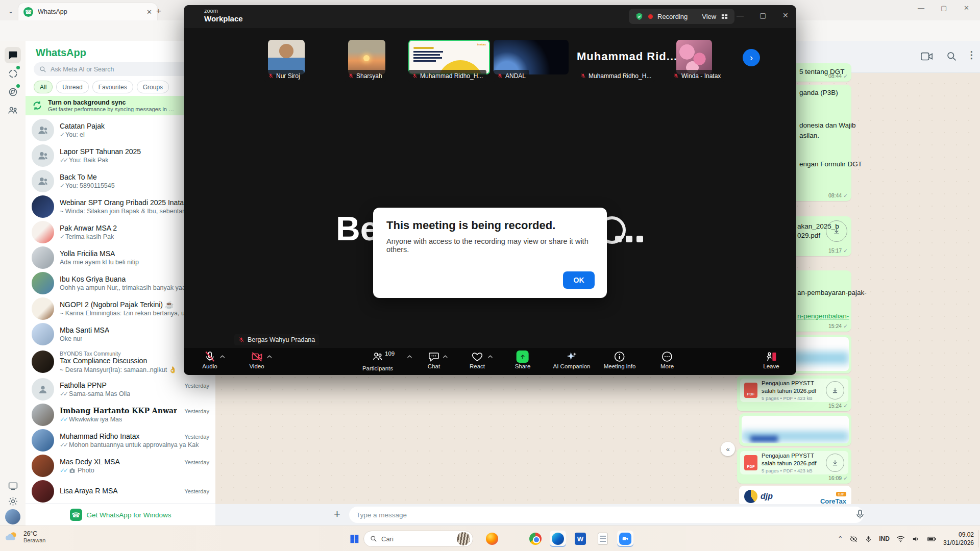 This screenshot has height=551, width=980. What do you see at coordinates (682, 16) in the screenshot?
I see `recording-status: Recording View` at bounding box center [682, 16].